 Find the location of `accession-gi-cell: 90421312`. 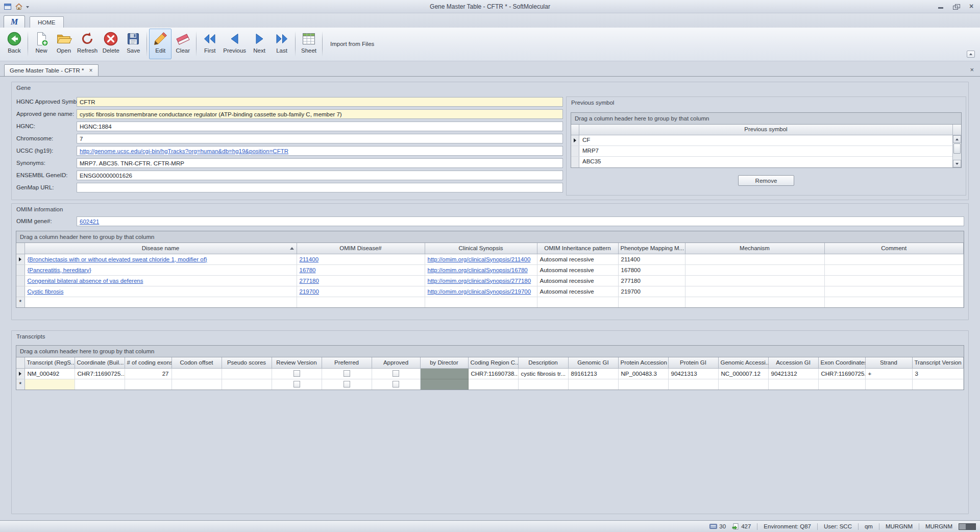

accession-gi-cell: 90421312 is located at coordinates (793, 374).